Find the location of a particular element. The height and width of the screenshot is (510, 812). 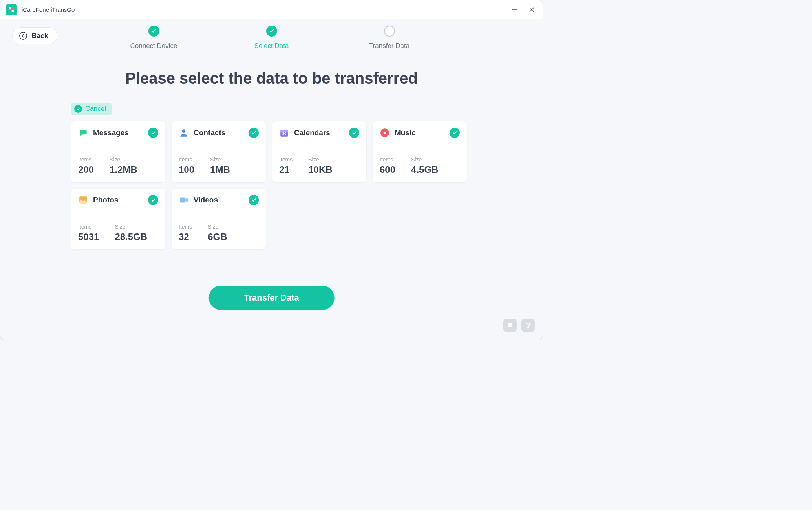

items-value: 100 is located at coordinates (187, 170).